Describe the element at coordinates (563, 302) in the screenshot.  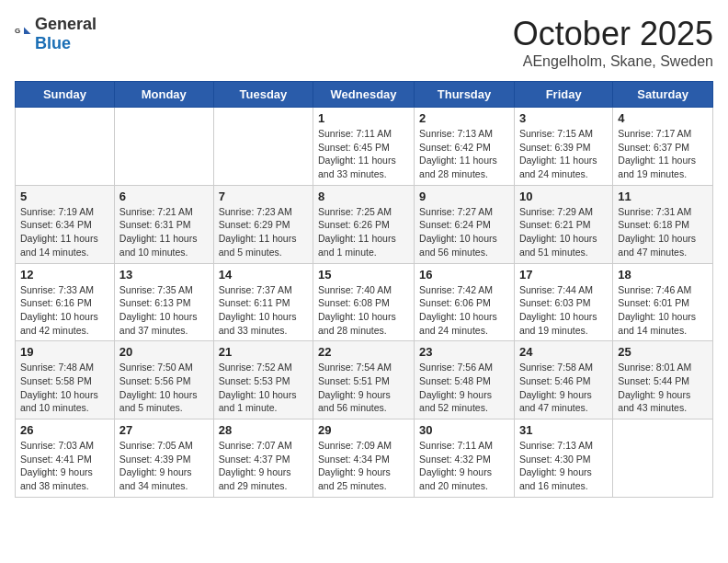
I see `calendar-cell: 17Sunrise: 7:44 AM Sunset: 6:03 PM Dayli…` at that location.